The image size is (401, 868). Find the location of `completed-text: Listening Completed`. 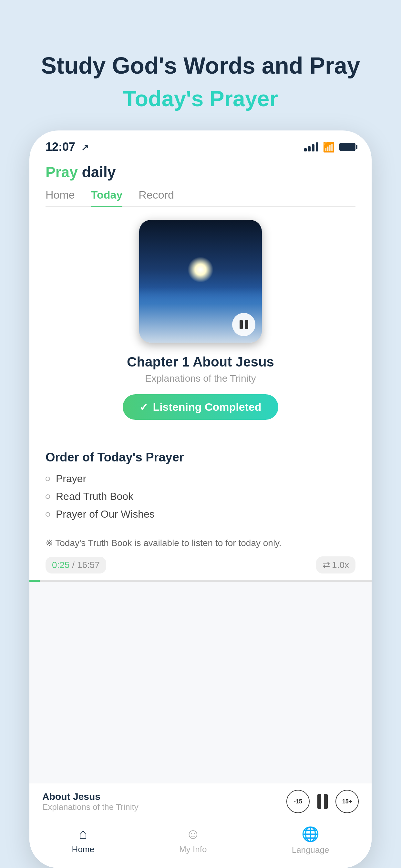

completed-text: Listening Completed is located at coordinates (207, 407).